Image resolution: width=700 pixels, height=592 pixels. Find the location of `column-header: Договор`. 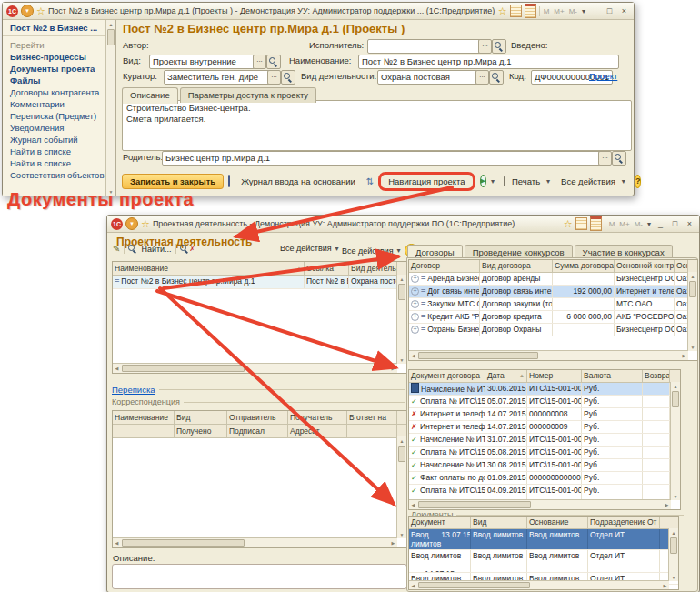

column-header: Договор is located at coordinates (445, 266).